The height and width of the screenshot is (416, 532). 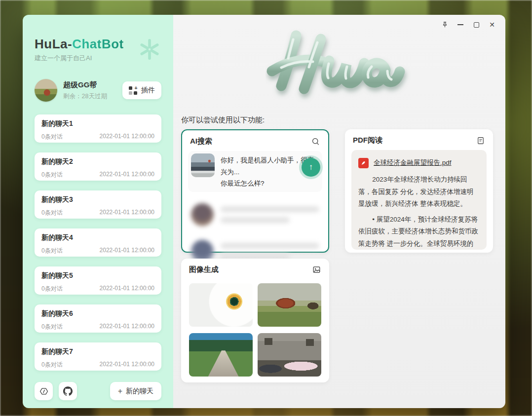 What do you see at coordinates (492, 25) in the screenshot?
I see `close-button: ✕` at bounding box center [492, 25].